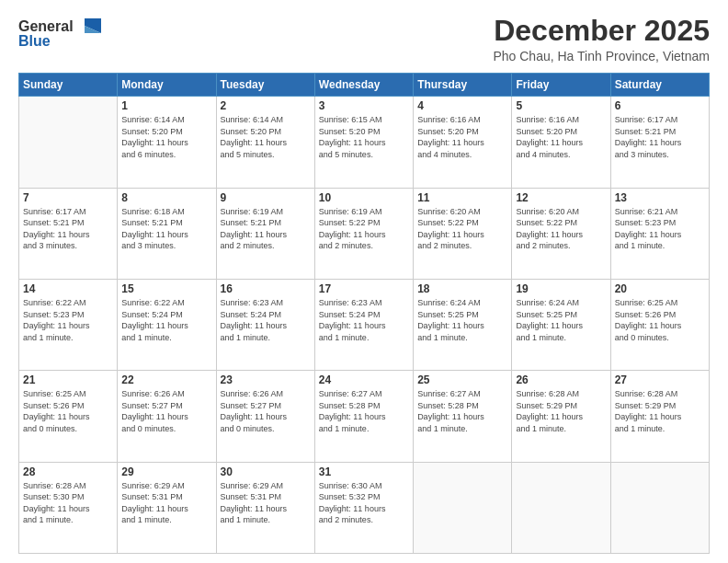  What do you see at coordinates (68, 234) in the screenshot?
I see `calendar-cell: 7Sunrise: 6:17 AMSunset: 5:21 PMDaylight…` at bounding box center [68, 234].